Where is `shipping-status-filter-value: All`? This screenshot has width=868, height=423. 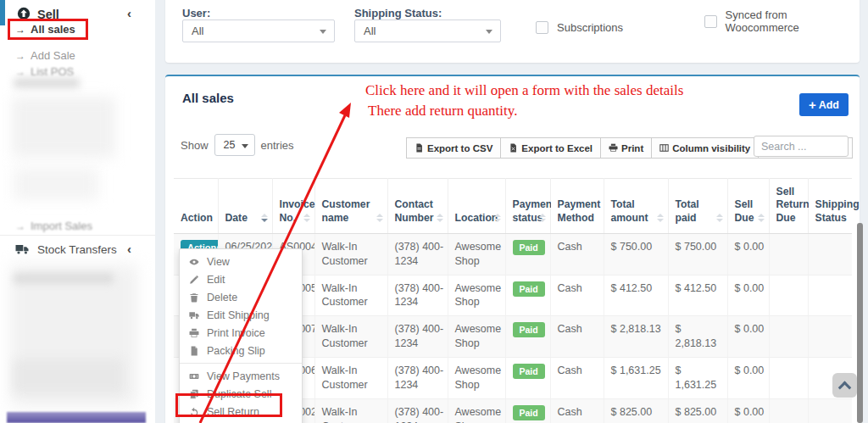
shipping-status-filter-value: All is located at coordinates (370, 31).